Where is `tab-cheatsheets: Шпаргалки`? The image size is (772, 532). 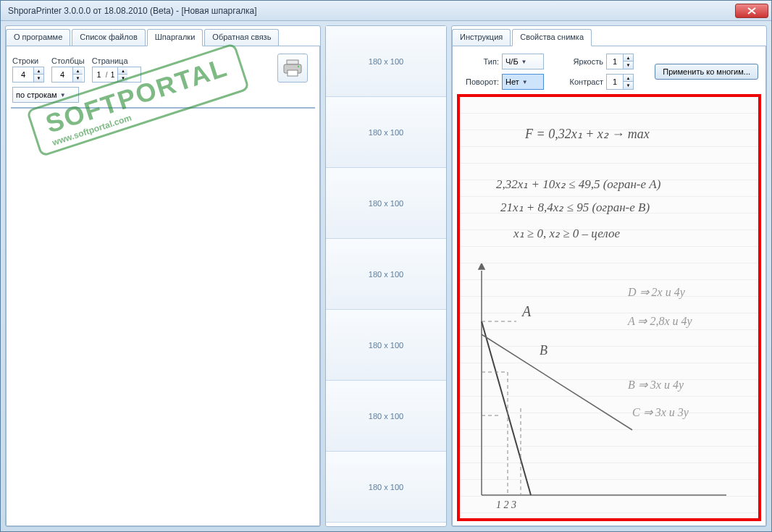 tab-cheatsheets: Шпаргалки is located at coordinates (175, 38).